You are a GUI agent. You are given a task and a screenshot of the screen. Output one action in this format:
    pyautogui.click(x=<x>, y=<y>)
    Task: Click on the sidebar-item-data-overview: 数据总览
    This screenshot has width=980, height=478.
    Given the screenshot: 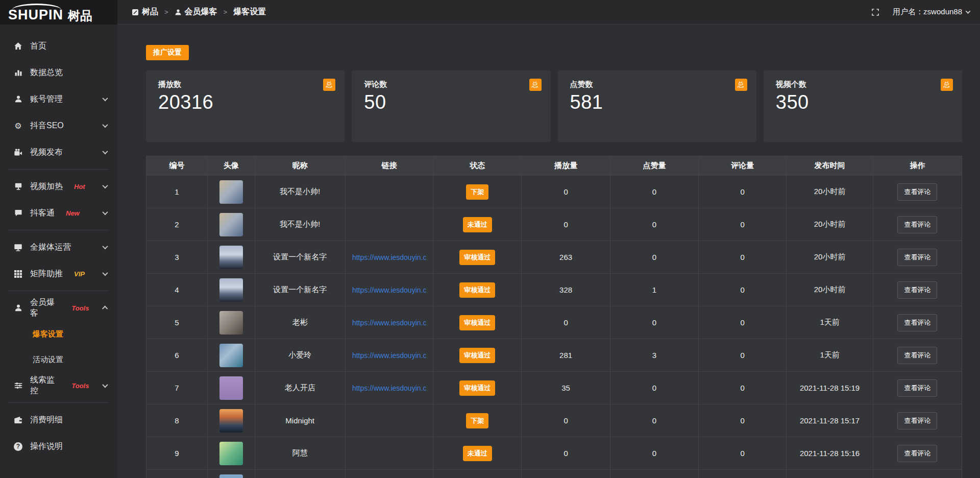 What is the action you would take?
    pyautogui.click(x=59, y=73)
    